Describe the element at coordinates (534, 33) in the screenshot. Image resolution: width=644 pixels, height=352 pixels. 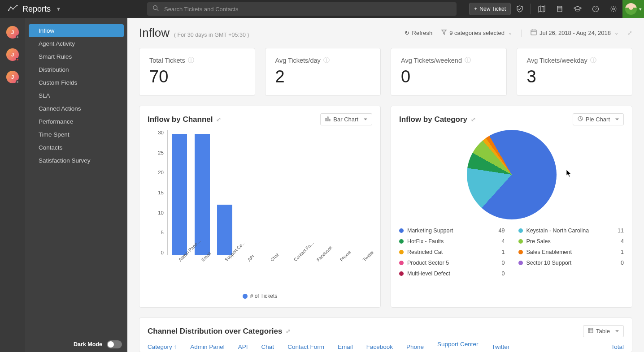
I see `calendar-icon` at that location.